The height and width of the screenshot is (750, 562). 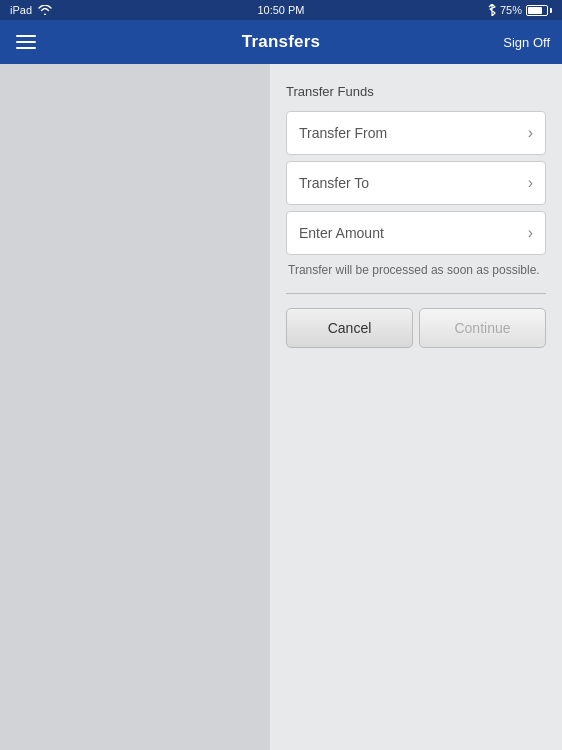 I want to click on battery-percent: 75%, so click(x=511, y=10).